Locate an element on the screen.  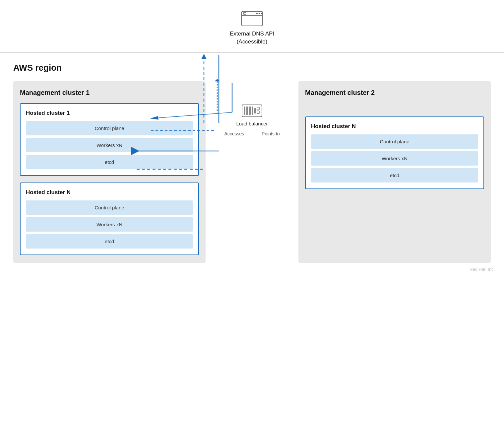
load-balancer-icon is located at coordinates (252, 111).